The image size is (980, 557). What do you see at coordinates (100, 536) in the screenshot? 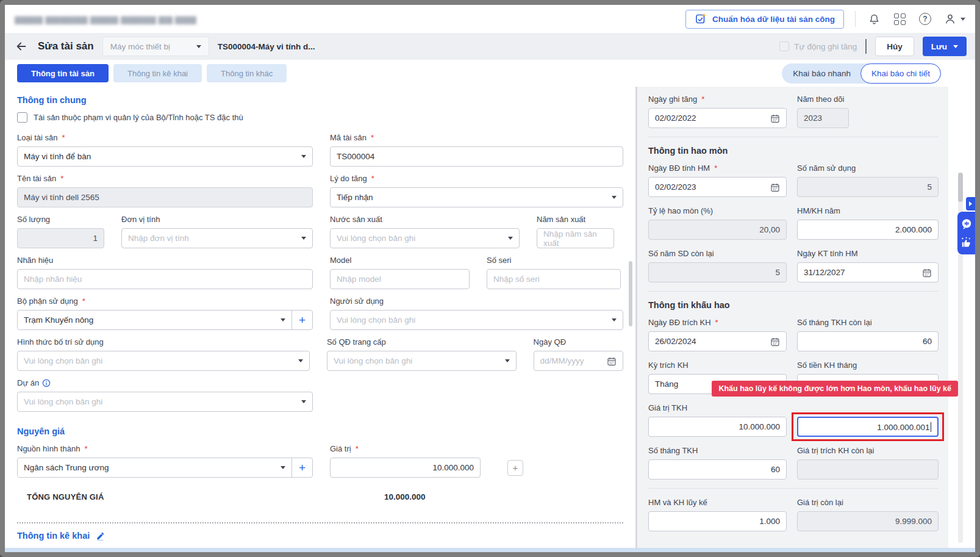
I see `edit-pencil-icon` at bounding box center [100, 536].